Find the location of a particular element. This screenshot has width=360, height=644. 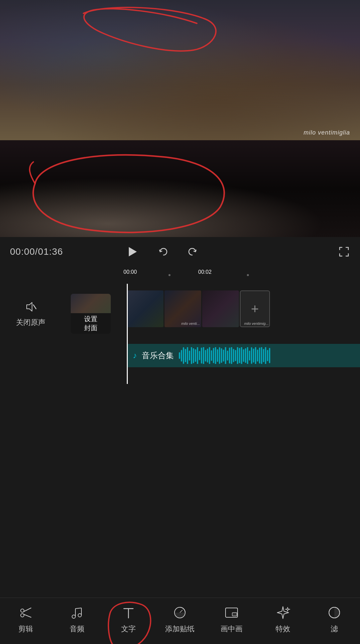

text-icon is located at coordinates (128, 613).